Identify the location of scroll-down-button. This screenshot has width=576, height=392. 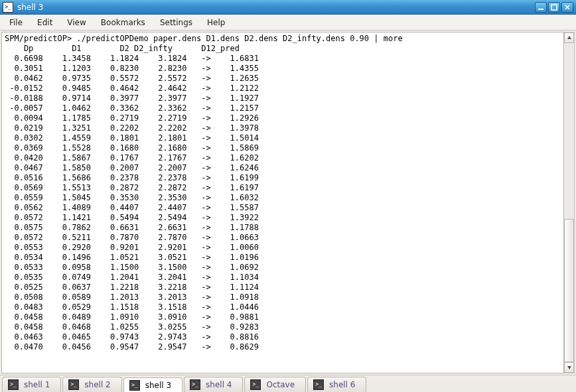
(569, 367).